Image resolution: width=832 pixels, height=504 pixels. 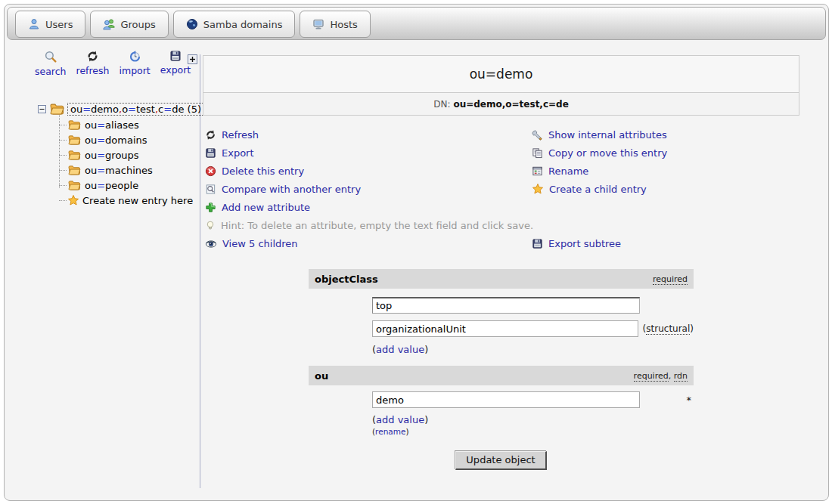 What do you see at coordinates (129, 24) in the screenshot?
I see `tab-groups: Groups` at bounding box center [129, 24].